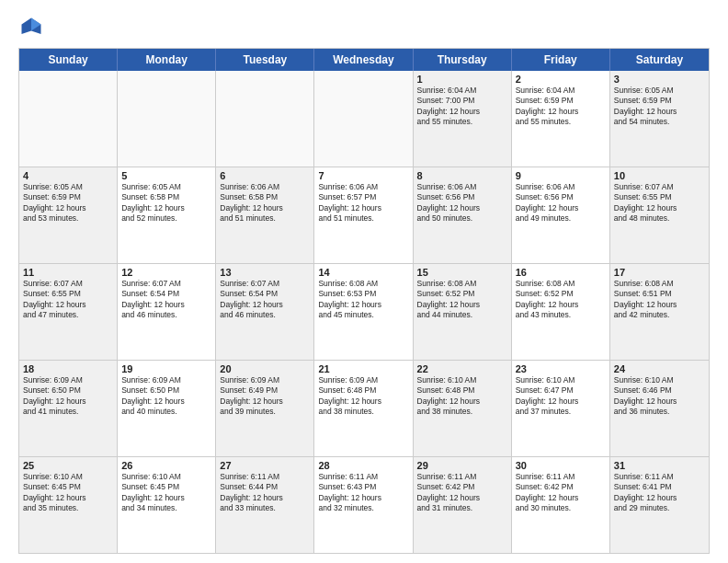 The width and height of the screenshot is (728, 563). What do you see at coordinates (463, 505) in the screenshot?
I see `calendar-cell: 29Sunrise: 6:11 AM Sunset: 6:42 PM Dayli…` at bounding box center [463, 505].